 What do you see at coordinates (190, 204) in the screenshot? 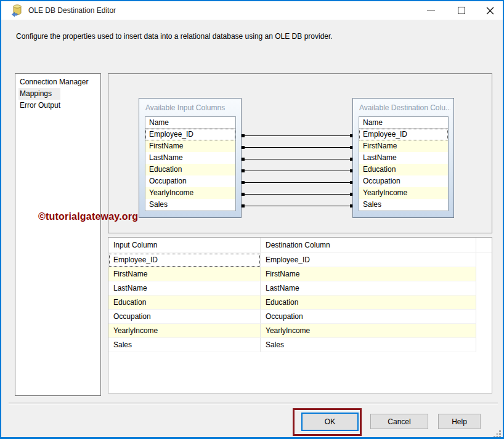
I see `input-column-item: Sales` at bounding box center [190, 204].